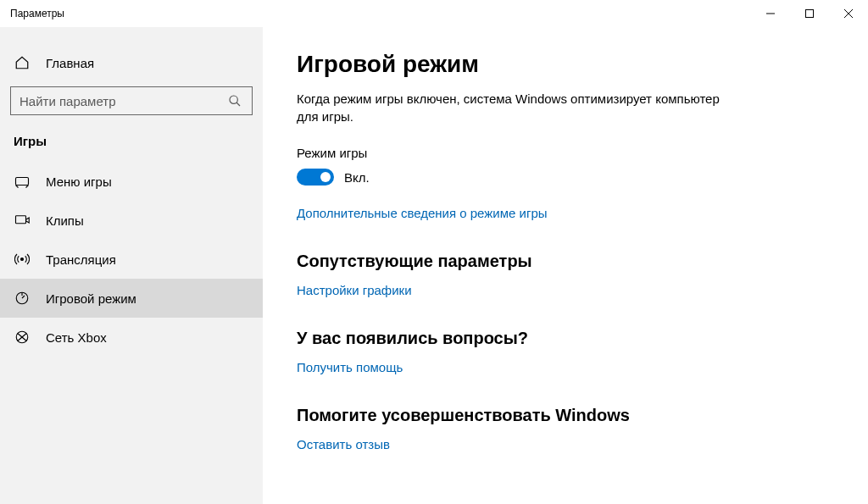 This screenshot has height=504, width=868. What do you see at coordinates (810, 14) in the screenshot?
I see `window-controls` at bounding box center [810, 14].